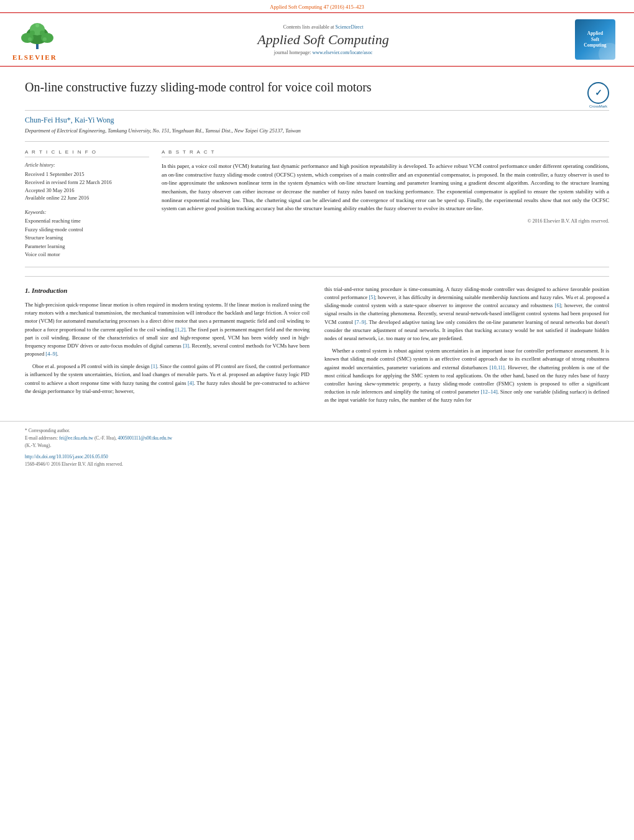  Describe the element at coordinates (323, 52) in the screenshot. I see `homepage-line: journal homepage: www.elsevier.com/locat…` at that location.